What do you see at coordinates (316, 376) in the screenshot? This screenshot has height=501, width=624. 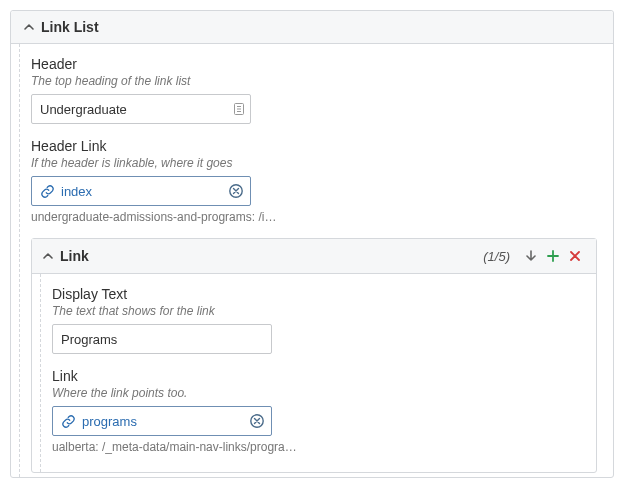 I see `field-label: Link` at bounding box center [316, 376].